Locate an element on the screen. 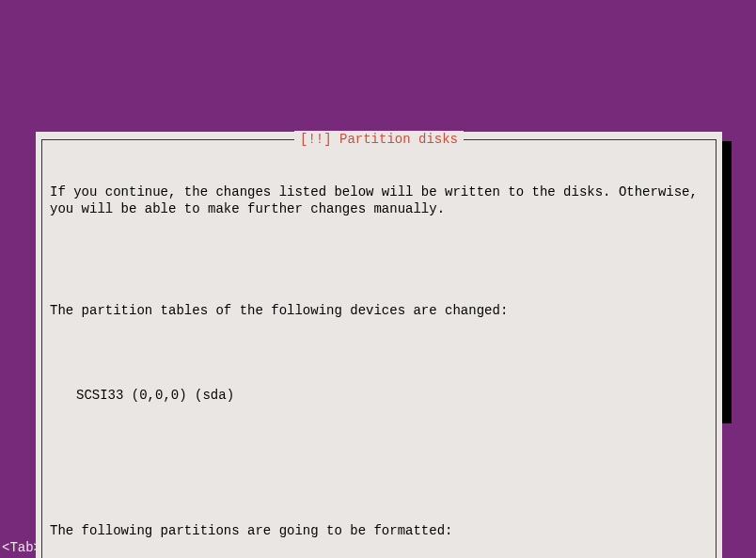  tables-list: SCSI33 (0,0,0) (sda) is located at coordinates (379, 395).